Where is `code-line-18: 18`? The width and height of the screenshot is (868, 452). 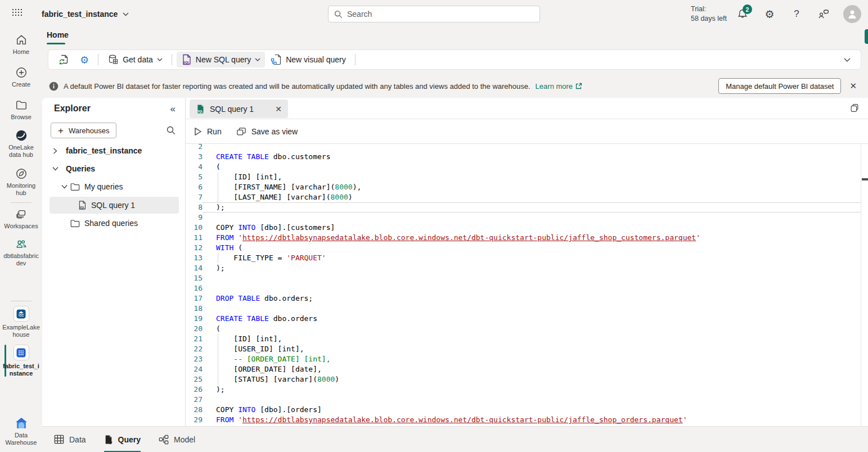
code-line-18: 18 is located at coordinates (523, 309).